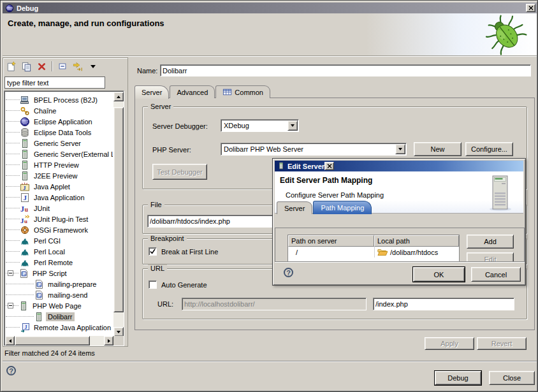 The height and width of the screenshot is (392, 538). What do you see at coordinates (52, 187) in the screenshot?
I see `tree-item-label: Java Applet` at bounding box center [52, 187].